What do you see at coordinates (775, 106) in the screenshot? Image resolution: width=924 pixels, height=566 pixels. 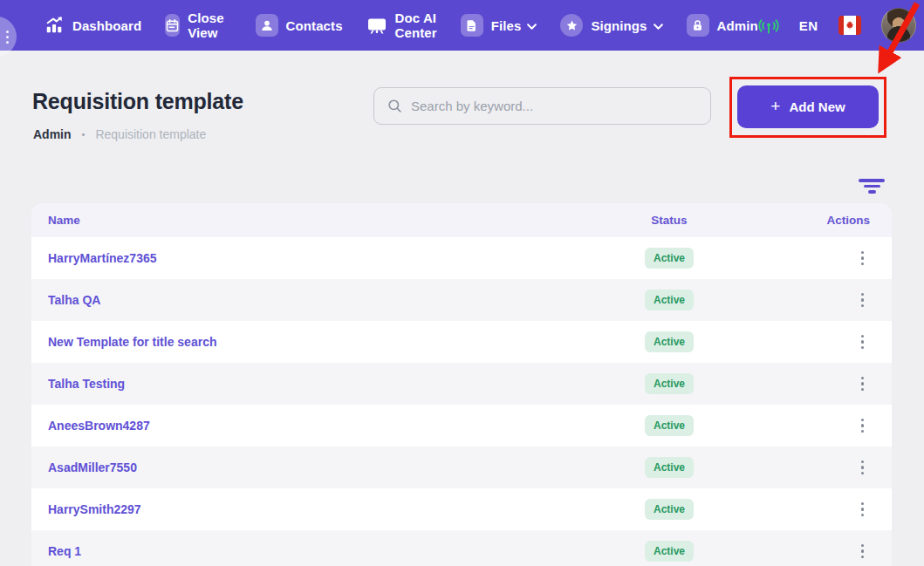 I see `plus-icon: +` at bounding box center [775, 106].